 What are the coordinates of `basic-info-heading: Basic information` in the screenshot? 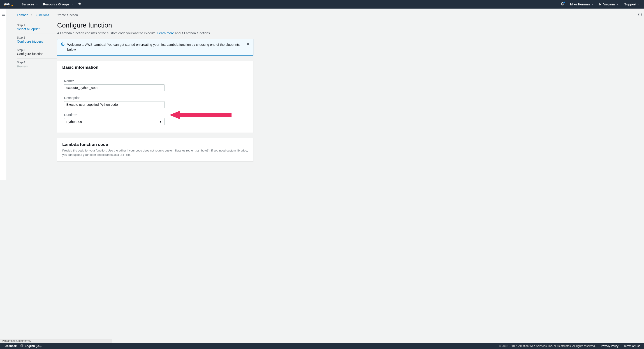 It's located at (155, 67).